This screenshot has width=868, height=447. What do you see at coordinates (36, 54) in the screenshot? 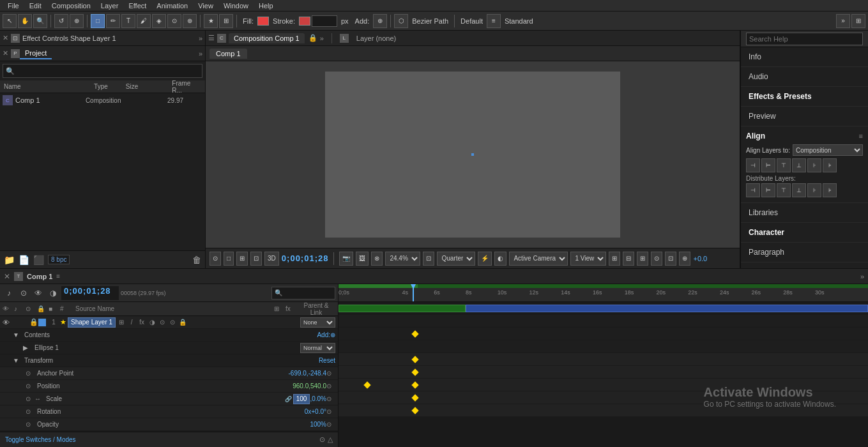
I see `tab-project: Project` at bounding box center [36, 54].